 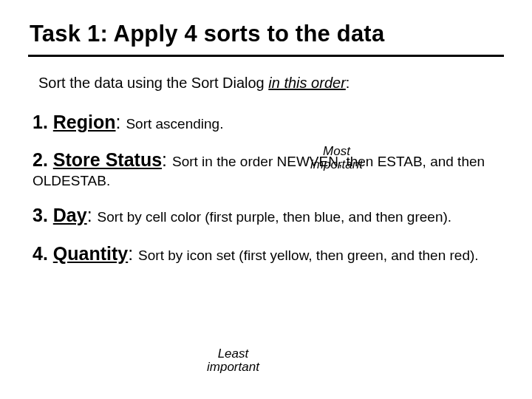 I want to click on item-key: Region, so click(x=84, y=122).